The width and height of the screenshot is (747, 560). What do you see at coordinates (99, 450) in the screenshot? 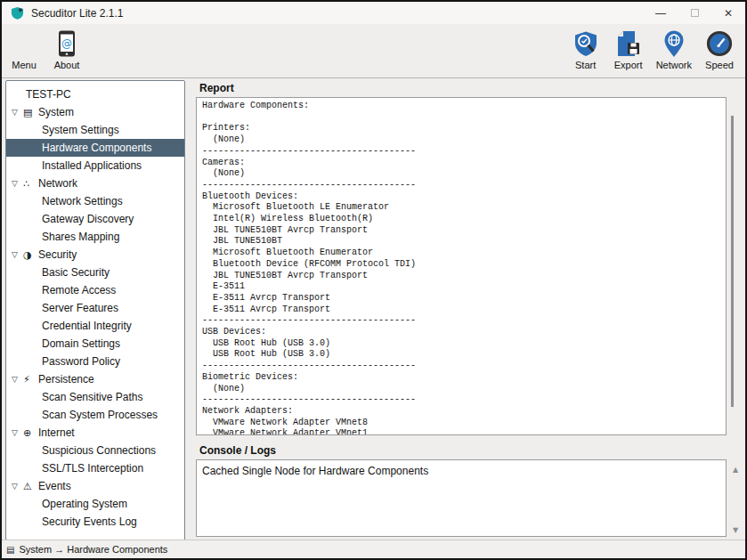
I see `tree-item-label: Suspicious Connections` at bounding box center [99, 450].